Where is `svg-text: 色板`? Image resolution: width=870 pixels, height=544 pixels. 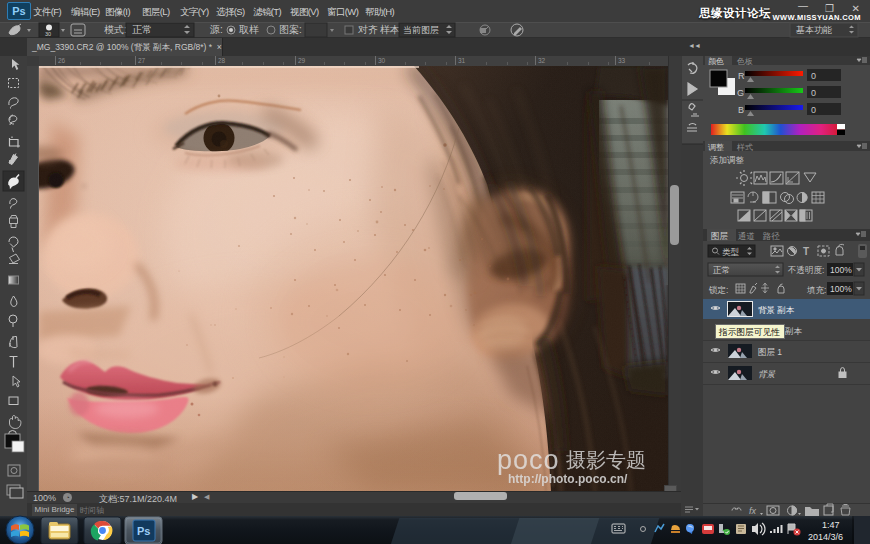
svg-text: 色板 is located at coordinates (744, 62).